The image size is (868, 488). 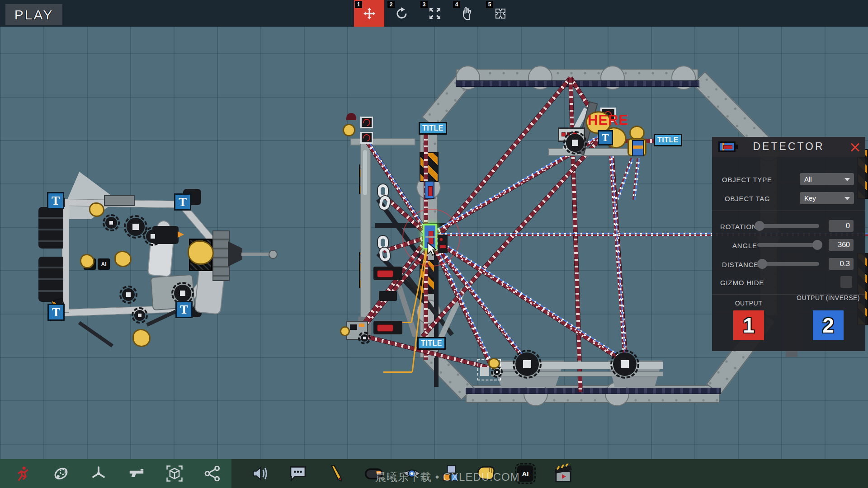 I want to click on cart-wheel, so click(x=625, y=364).